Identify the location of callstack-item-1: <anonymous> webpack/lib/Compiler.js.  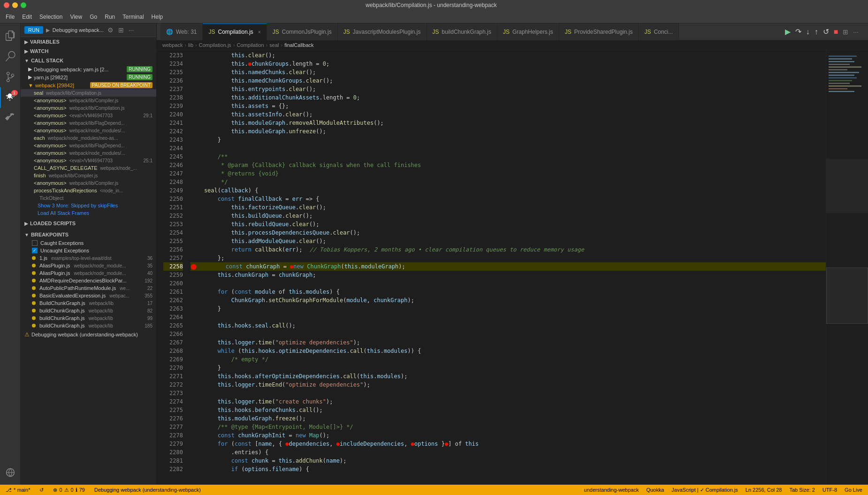
(88, 100).